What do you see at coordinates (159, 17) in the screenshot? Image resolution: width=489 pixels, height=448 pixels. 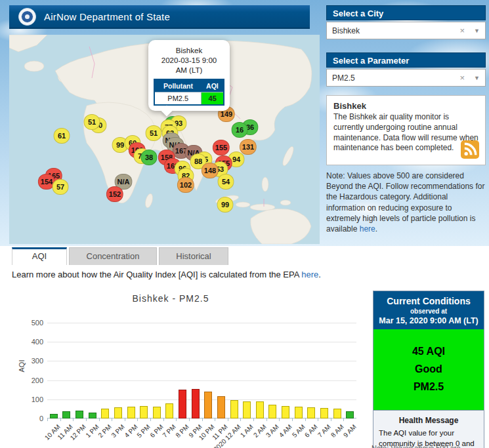 I see `app-header: AirNow Department of State` at bounding box center [159, 17].